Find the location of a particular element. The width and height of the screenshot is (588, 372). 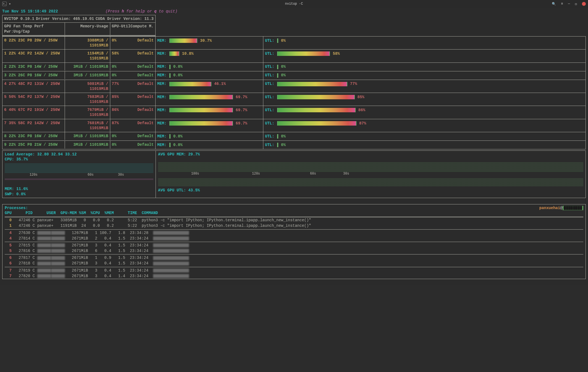

gpu-stats: 5 50% 54C P2 137W / 250W is located at coordinates (34, 99).